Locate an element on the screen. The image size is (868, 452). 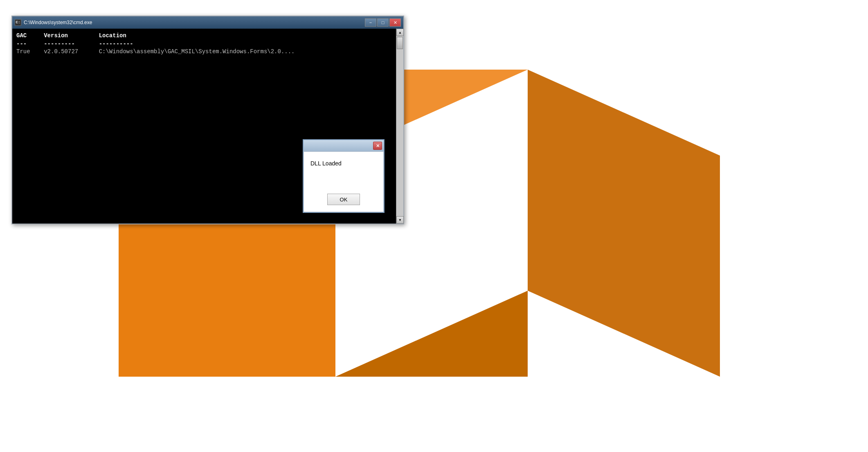
scrollbar-thumb is located at coordinates (400, 43).